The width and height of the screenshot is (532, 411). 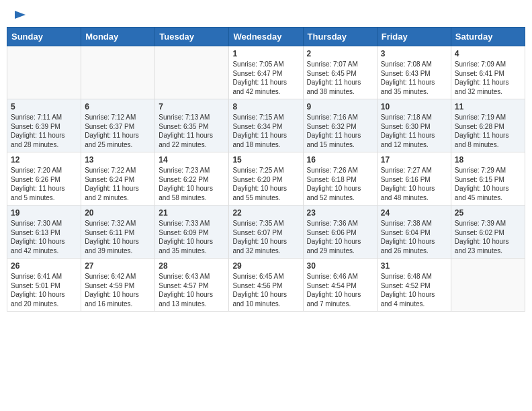 I want to click on day-number: 19, so click(x=44, y=213).